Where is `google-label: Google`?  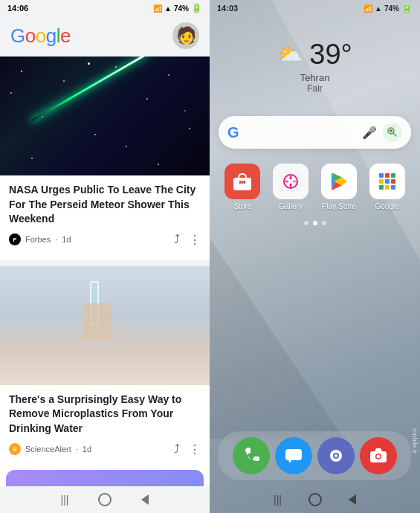
google-label: Google is located at coordinates (387, 207).